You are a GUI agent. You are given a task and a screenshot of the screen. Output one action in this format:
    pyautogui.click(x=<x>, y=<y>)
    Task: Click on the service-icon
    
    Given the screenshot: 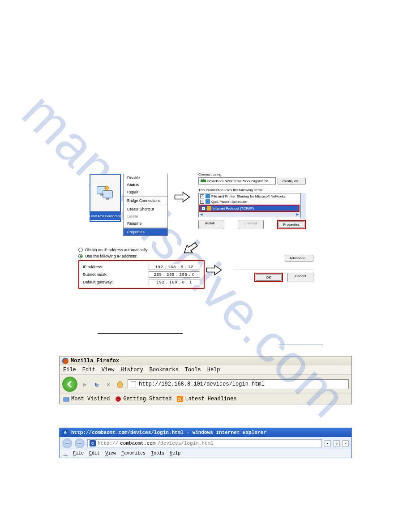 What is the action you would take?
    pyautogui.click(x=208, y=202)
    